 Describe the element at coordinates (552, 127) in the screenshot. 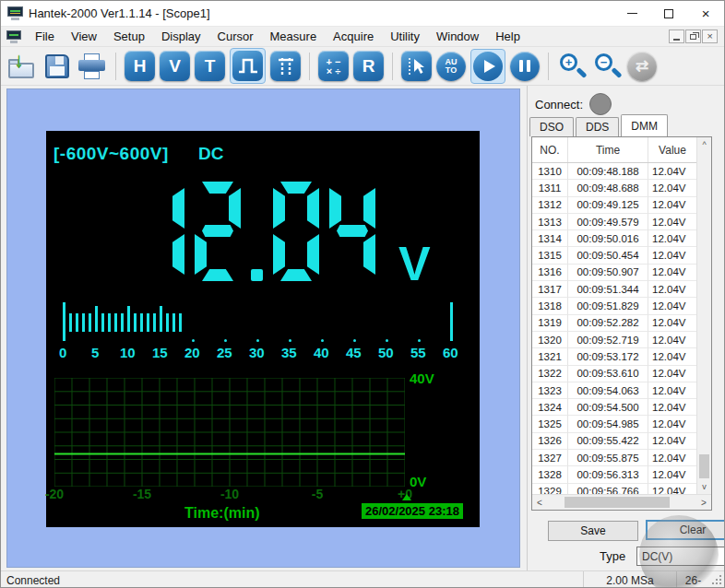

I see `tab-dso: DSO` at that location.